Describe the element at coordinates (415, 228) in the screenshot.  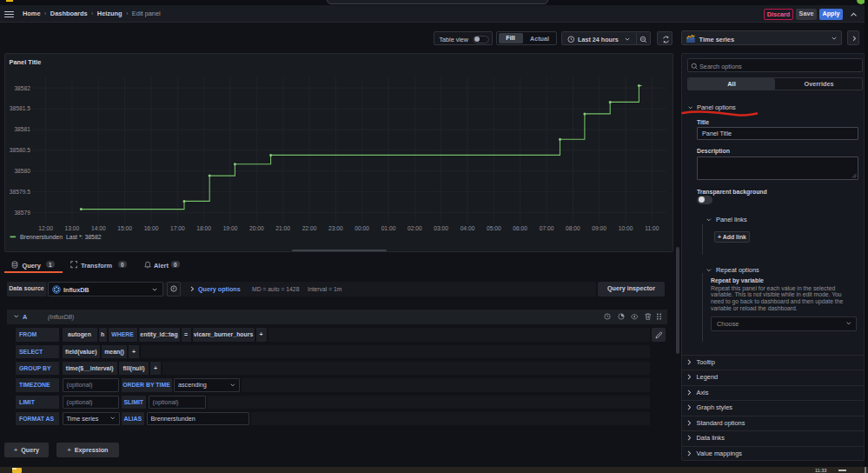
I see `svg-text: 02:00` at that location.